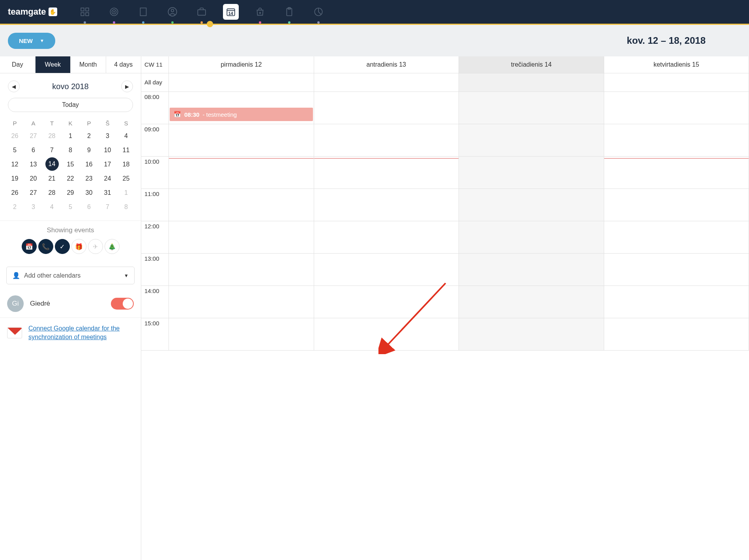  I want to click on google-calendar-link-row: Connect Google calendar for the synchron…, so click(70, 333).